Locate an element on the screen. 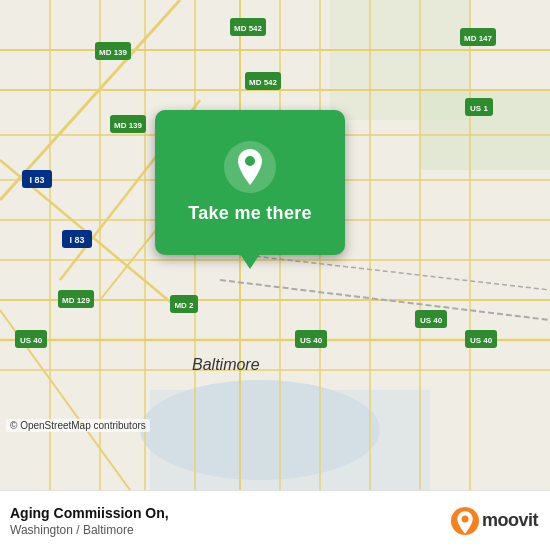 This screenshot has width=550, height=550. svg-text: MD 129 is located at coordinates (76, 300).